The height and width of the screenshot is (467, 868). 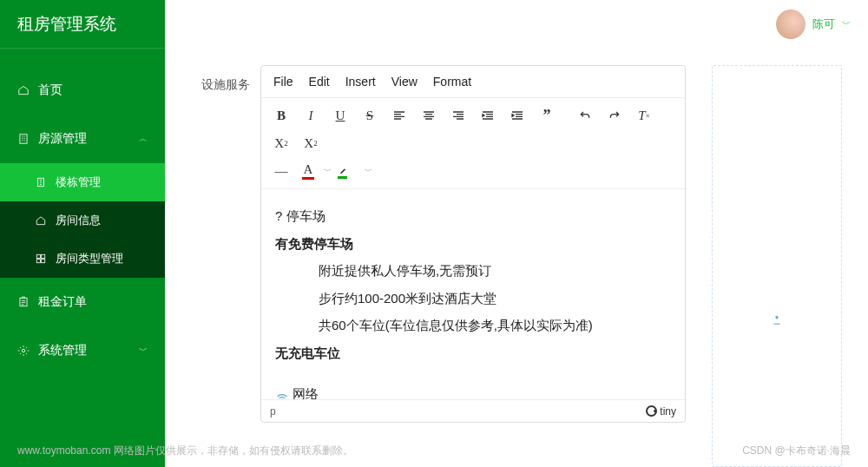 I want to click on user-chevron-down-icon: ﹀, so click(x=846, y=24).